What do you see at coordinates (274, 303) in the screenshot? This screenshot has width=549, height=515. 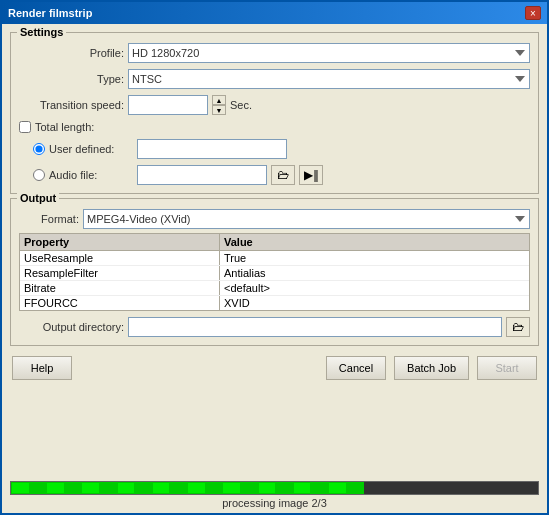 I see `table-row: FFOURCC XVID` at bounding box center [274, 303].